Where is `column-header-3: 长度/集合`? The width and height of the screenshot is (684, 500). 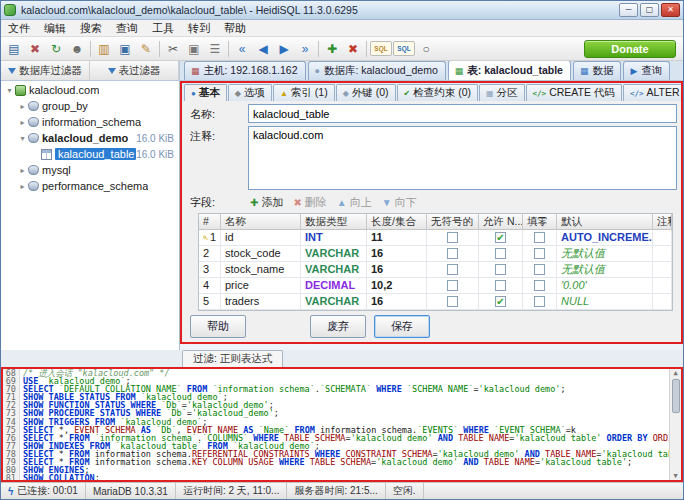
column-header-3: 长度/集合 is located at coordinates (397, 222).